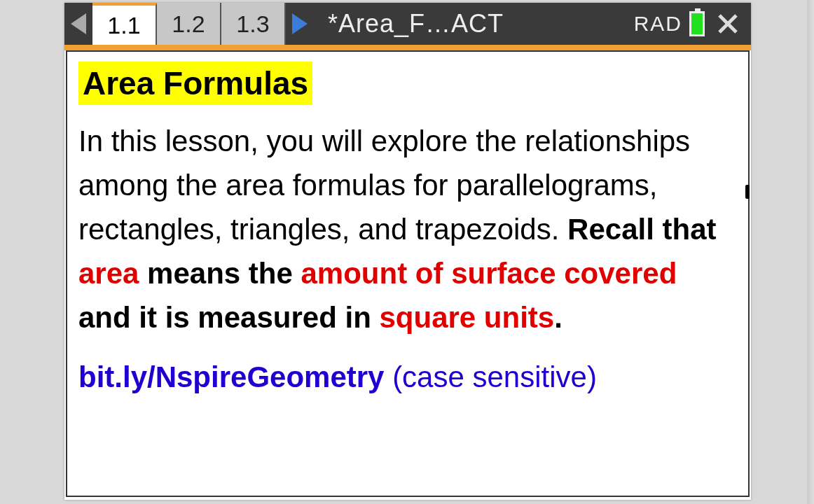  What do you see at coordinates (747, 192) in the screenshot?
I see `scrollbar-thumb` at bounding box center [747, 192].